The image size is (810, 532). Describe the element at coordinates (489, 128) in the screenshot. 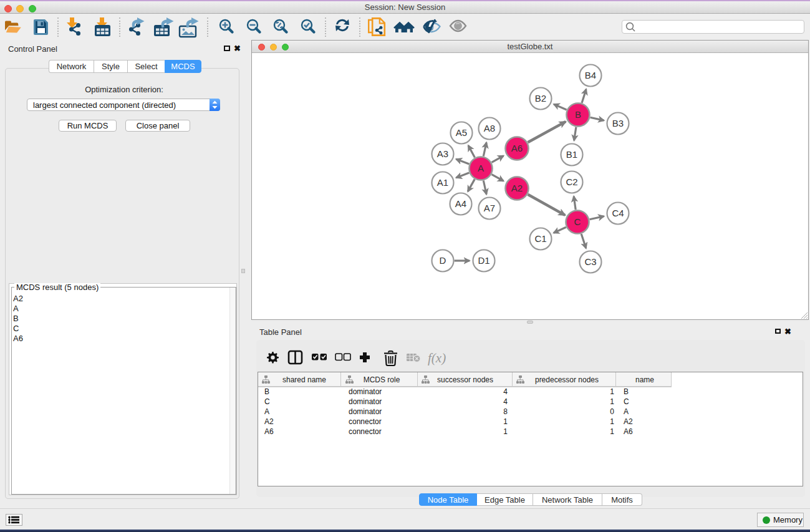

I see `svg-text: A8` at that location.